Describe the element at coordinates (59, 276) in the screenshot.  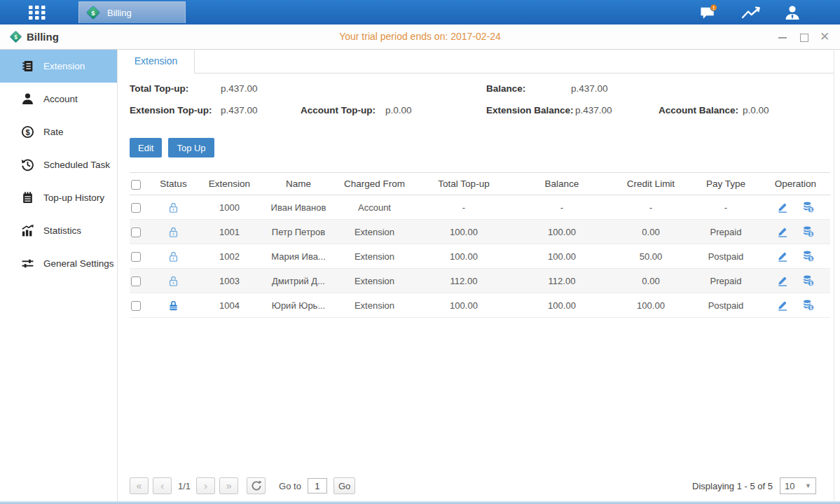
I see `sidebar: ExtensionAccount$RateScheduled TaskTop-u…` at that location.